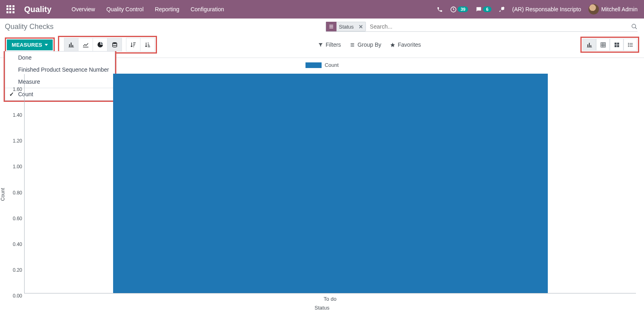 The width and height of the screenshot is (644, 316). What do you see at coordinates (634, 27) in the screenshot?
I see `search-icon` at bounding box center [634, 27].